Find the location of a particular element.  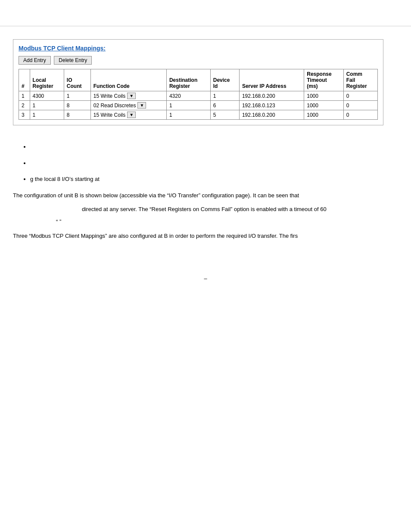

col-header-num: # is located at coordinates (25, 80).